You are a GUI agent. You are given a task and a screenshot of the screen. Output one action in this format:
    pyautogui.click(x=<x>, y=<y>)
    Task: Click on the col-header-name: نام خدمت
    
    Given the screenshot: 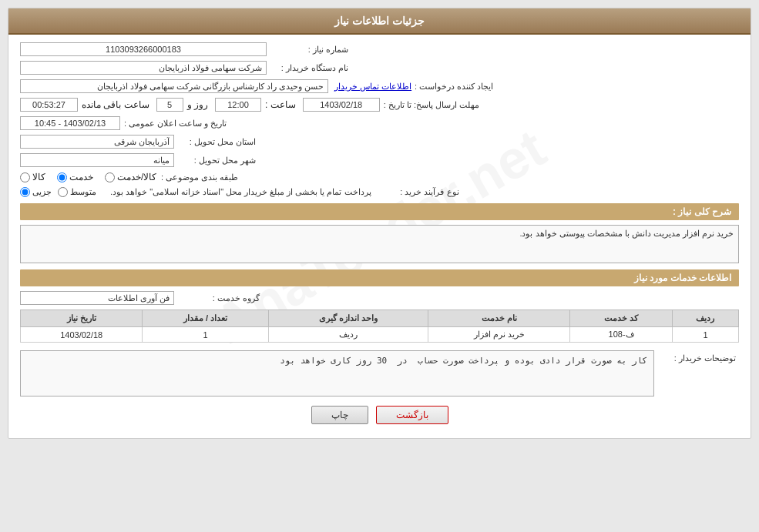 What is the action you would take?
    pyautogui.click(x=499, y=319)
    